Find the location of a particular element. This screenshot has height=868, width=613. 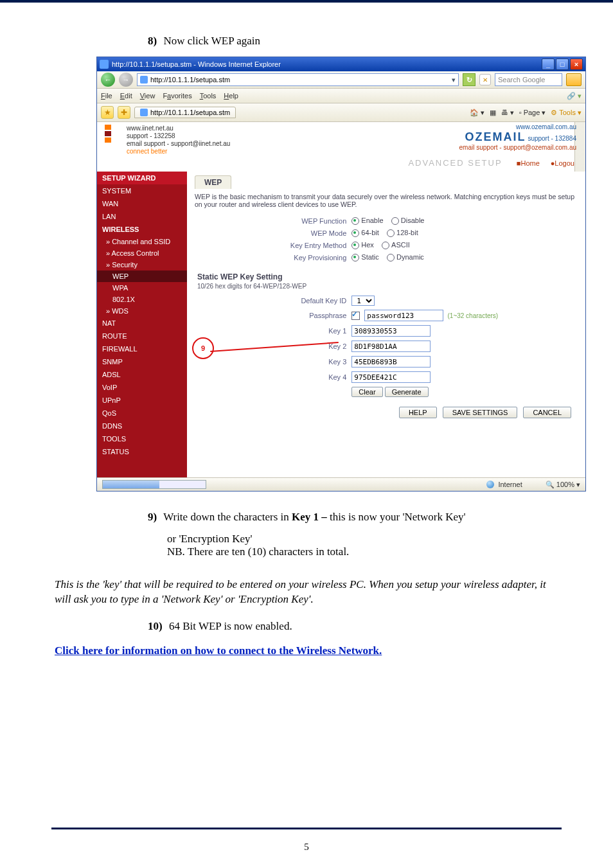

sidebar-8021x: 802.1X is located at coordinates (142, 299).